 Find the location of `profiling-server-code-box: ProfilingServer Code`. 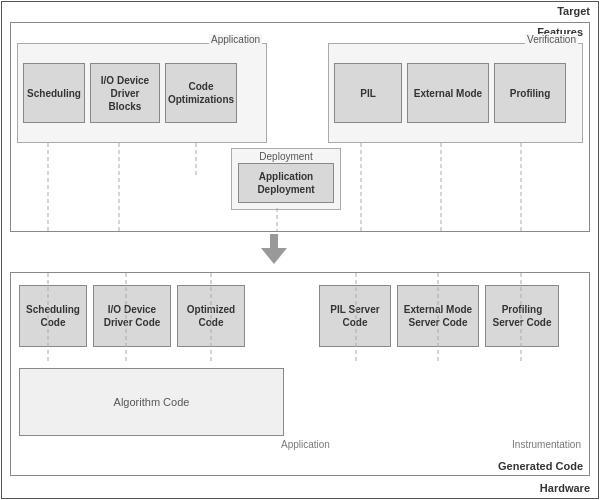

profiling-server-code-box: ProfilingServer Code is located at coordinates (522, 316).